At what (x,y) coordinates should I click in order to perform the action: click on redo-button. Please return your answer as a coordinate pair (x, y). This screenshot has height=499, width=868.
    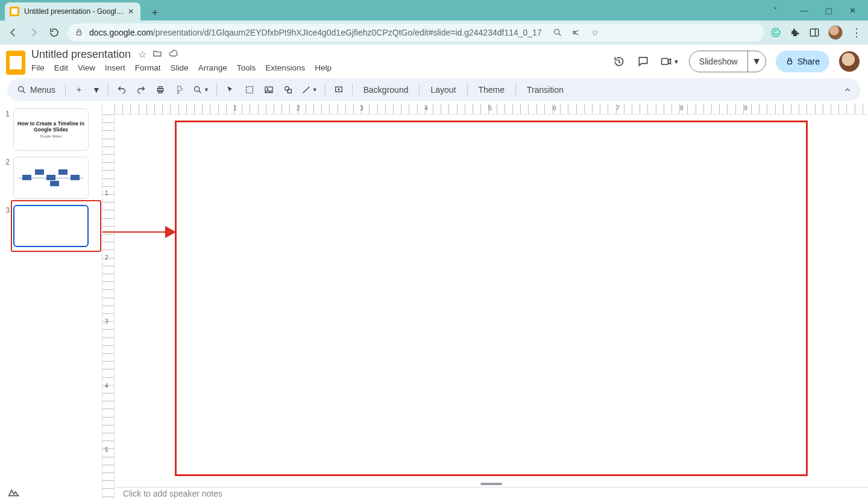
    Looking at the image, I should click on (141, 90).